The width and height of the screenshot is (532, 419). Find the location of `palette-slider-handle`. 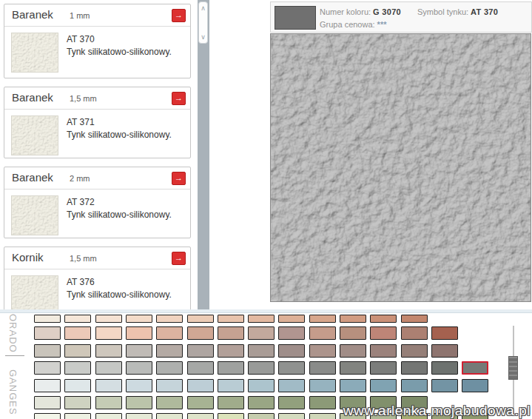

palette-slider-handle is located at coordinates (514, 368).